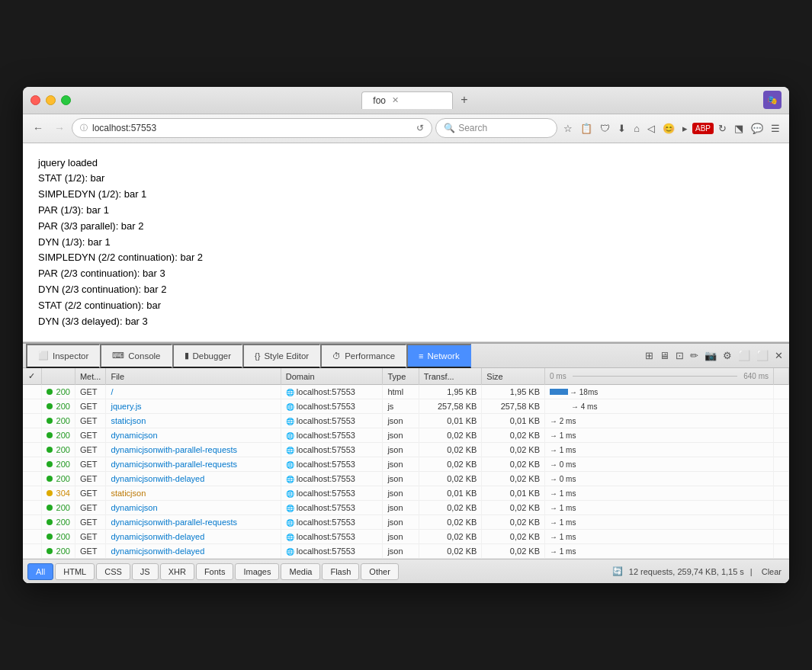 The height and width of the screenshot is (670, 812). Describe the element at coordinates (215, 572) in the screenshot. I see `filter-fonts: Fonts` at that location.